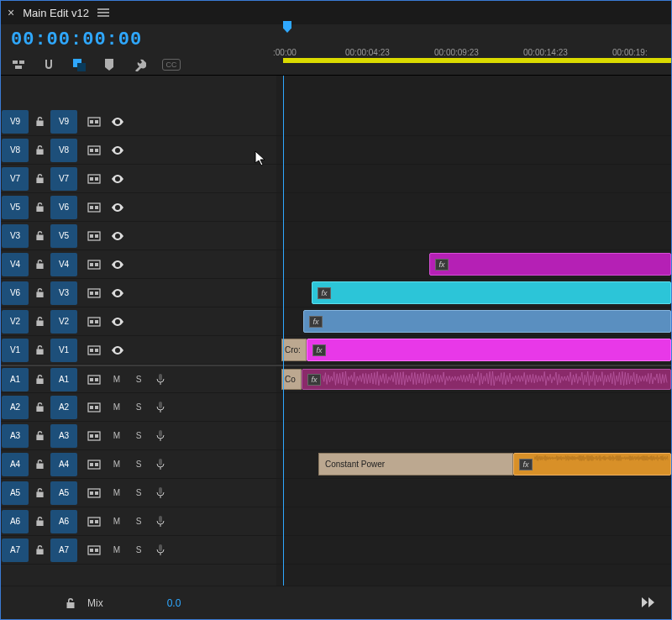 The image size is (672, 620). Describe the element at coordinates (18, 65) in the screenshot. I see `insert-override-icon` at that location.